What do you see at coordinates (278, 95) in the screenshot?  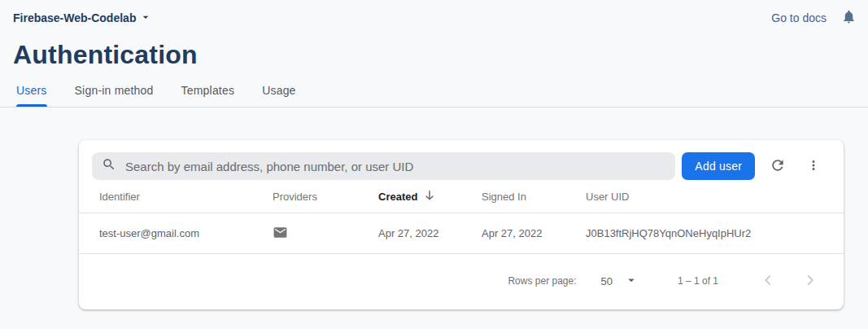 I see `tab-usage: Usage` at bounding box center [278, 95].